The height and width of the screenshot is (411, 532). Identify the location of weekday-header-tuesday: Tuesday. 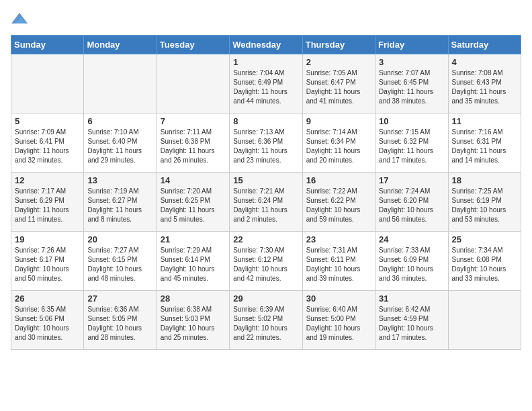
(193, 45).